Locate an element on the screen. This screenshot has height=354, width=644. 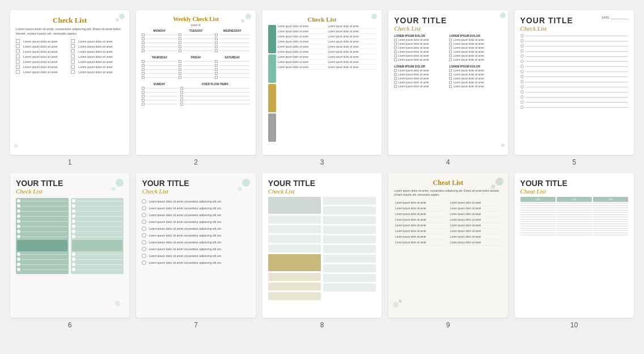
card3-title: Check List is located at coordinates (322, 19).